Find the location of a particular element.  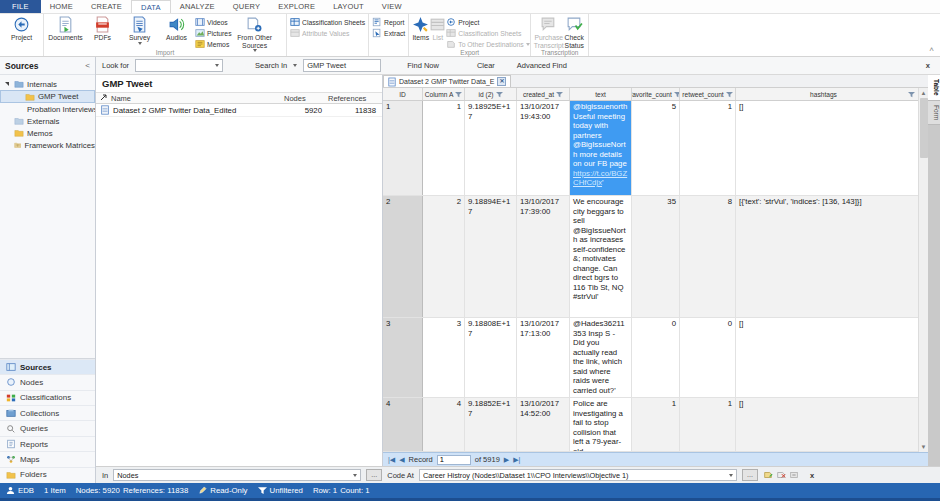

spread-coding-icon is located at coordinates (794, 475).